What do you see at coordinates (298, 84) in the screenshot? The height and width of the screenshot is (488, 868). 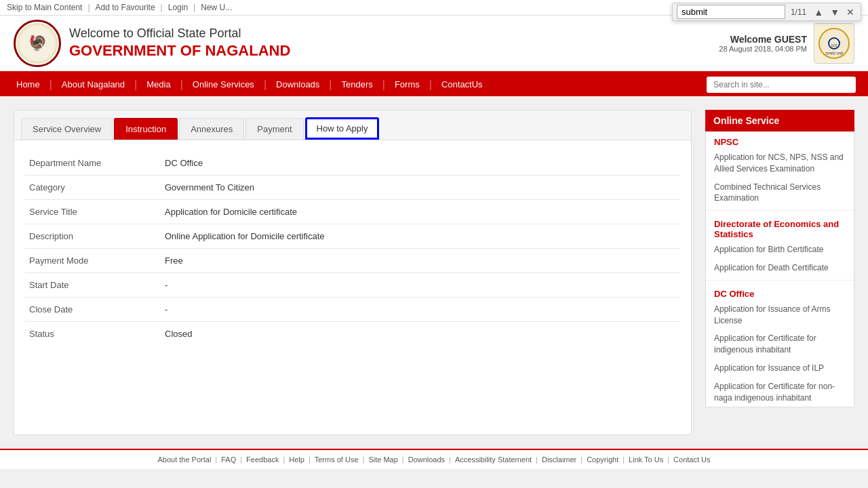 I see `nav-downloads: Downloads` at bounding box center [298, 84].